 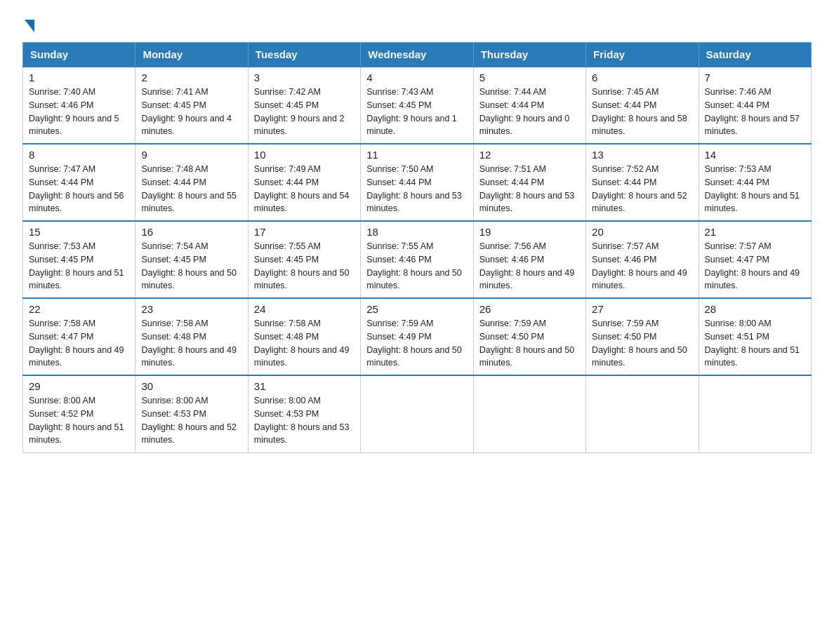 I want to click on day-info: Sunrise: 7:46 AM Sunset: 4:44 PM Dayligh…, so click(x=755, y=112).